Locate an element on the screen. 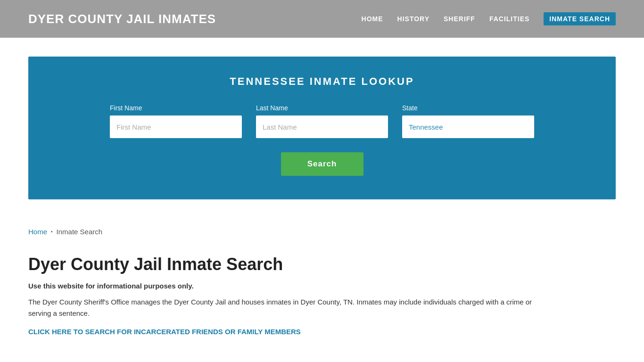  breadcrumb-current: Inmate Search is located at coordinates (80, 232).